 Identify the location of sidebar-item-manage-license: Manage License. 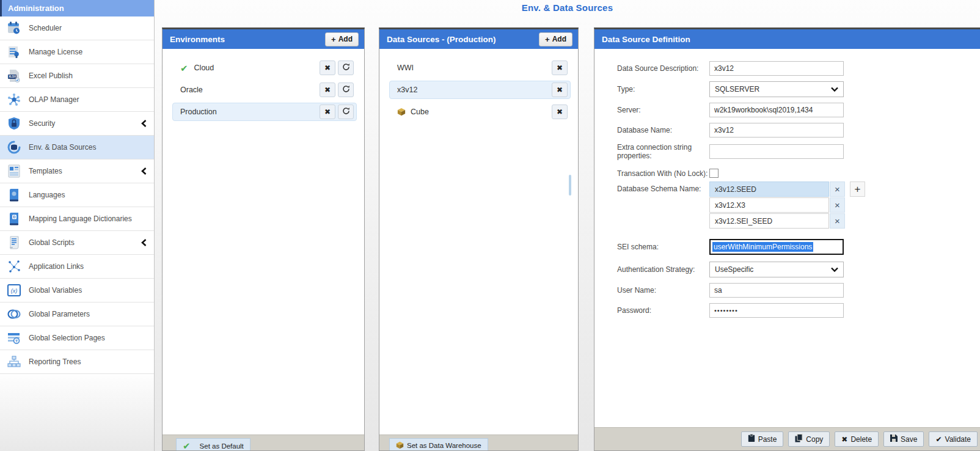
(77, 53).